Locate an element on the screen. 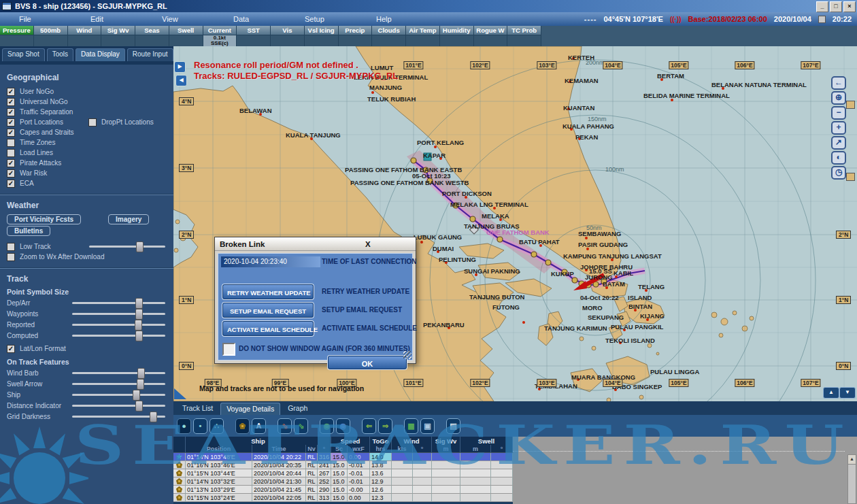 This screenshot has height=504, width=857. feature-ship-slider is located at coordinates (118, 394).